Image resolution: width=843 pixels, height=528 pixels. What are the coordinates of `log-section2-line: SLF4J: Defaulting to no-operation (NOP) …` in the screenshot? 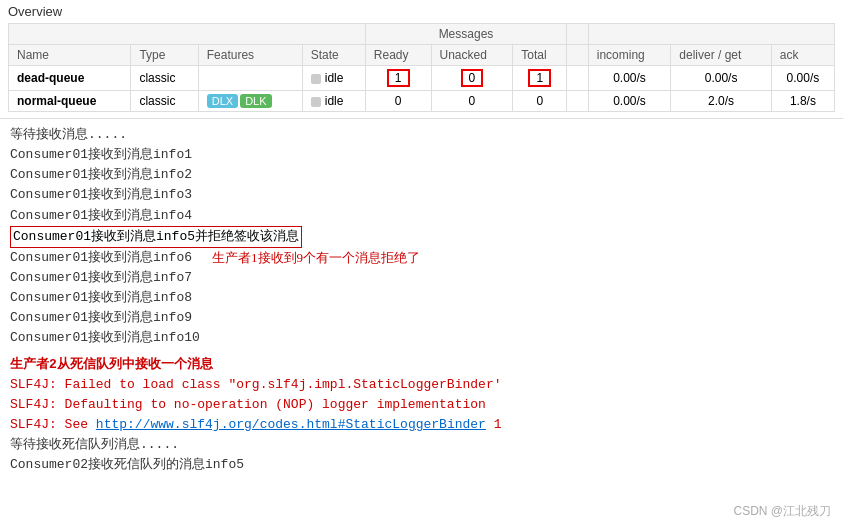 It's located at (422, 405).